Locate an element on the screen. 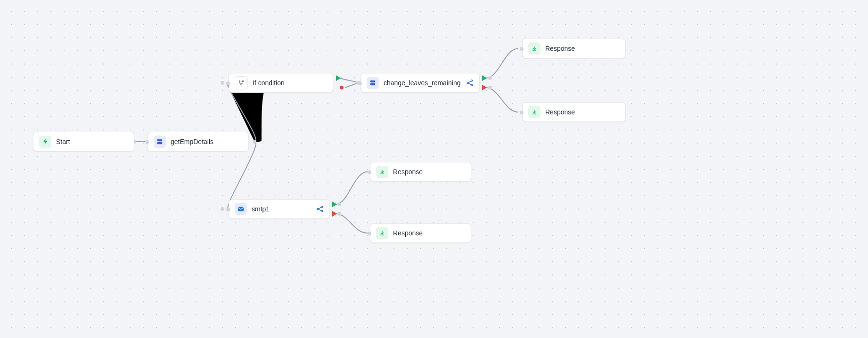  node-label: smtp1 is located at coordinates (282, 209).